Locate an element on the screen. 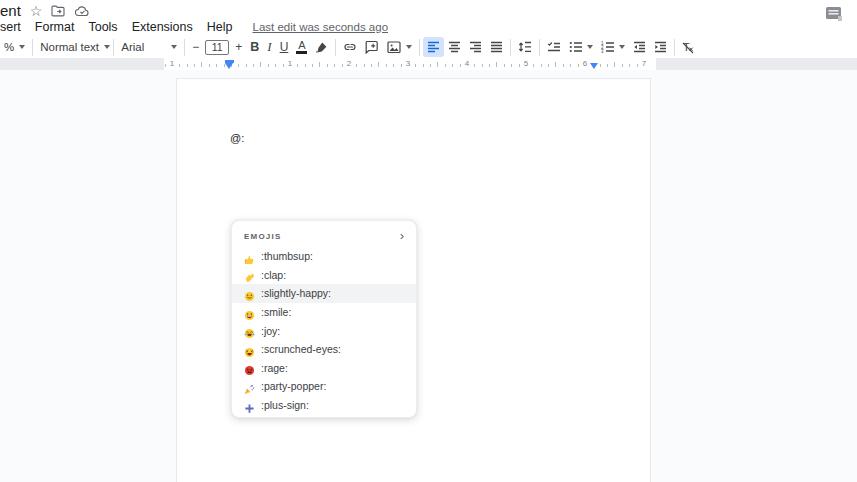  menu-help: Help is located at coordinates (220, 27).